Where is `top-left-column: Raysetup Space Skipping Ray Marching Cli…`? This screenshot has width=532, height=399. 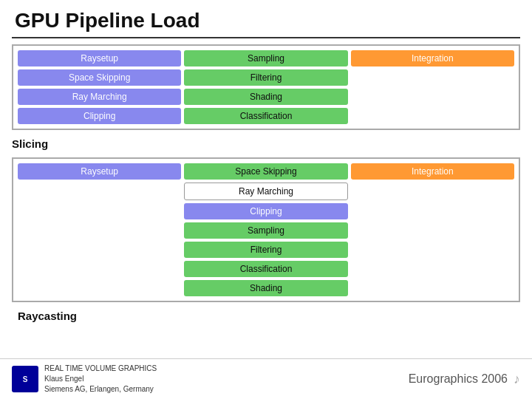
top-left-column: Raysetup Space Skipping Ray Marching Cli… is located at coordinates (99, 87).